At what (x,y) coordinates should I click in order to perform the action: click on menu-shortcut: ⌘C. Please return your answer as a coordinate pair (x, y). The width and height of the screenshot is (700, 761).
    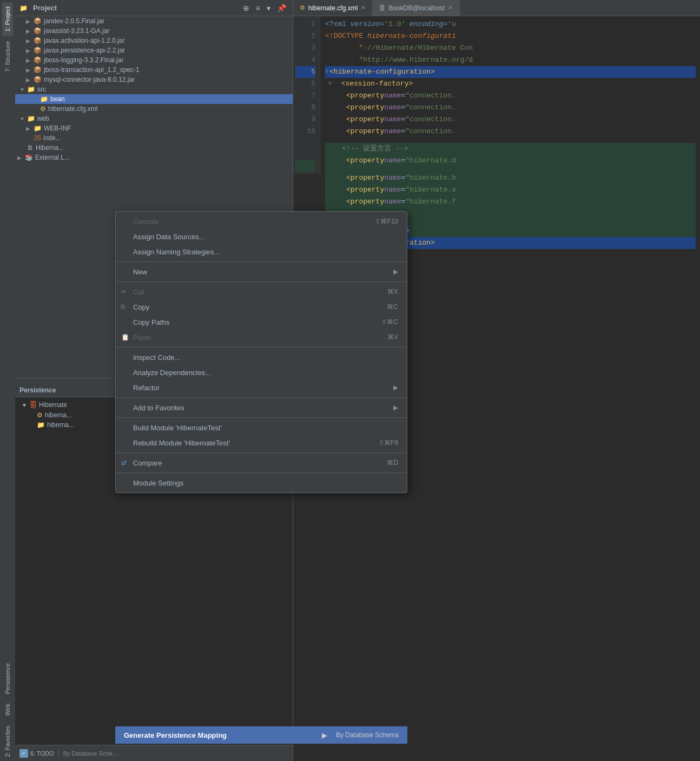
    Looking at the image, I should click on (384, 307).